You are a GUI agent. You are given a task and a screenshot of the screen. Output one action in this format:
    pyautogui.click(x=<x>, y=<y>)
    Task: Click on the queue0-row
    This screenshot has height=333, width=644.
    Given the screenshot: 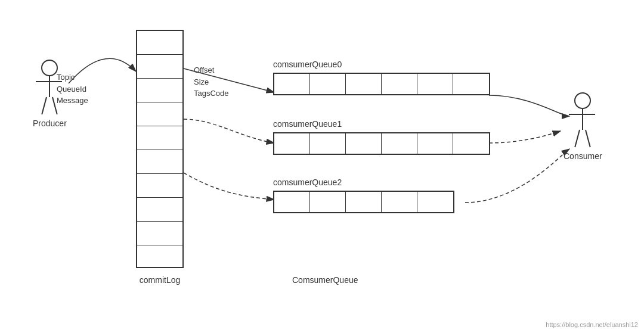 What is the action you would take?
    pyautogui.click(x=382, y=84)
    